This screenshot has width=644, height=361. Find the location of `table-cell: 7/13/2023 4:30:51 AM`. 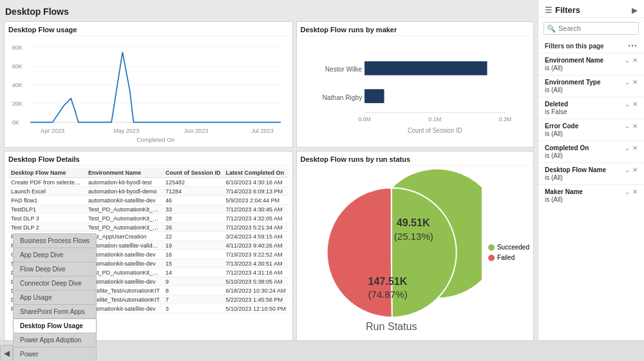

table-cell: 7/13/2023 4:30:51 AM is located at coordinates (256, 264).